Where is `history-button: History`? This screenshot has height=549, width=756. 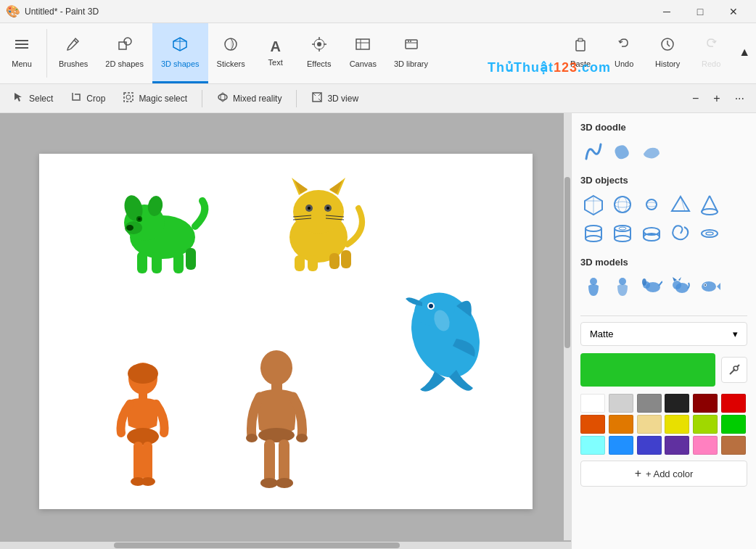 history-button: History is located at coordinates (667, 54).